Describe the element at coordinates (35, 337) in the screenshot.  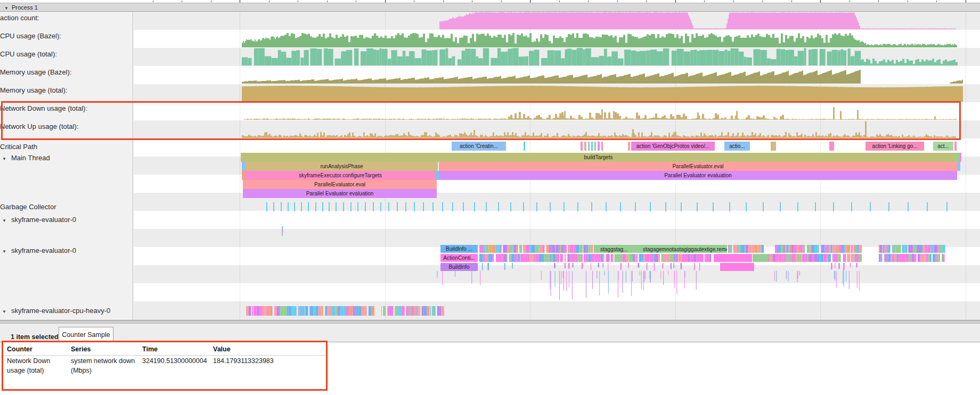
I see `selection-status: 1 item selected.` at that location.